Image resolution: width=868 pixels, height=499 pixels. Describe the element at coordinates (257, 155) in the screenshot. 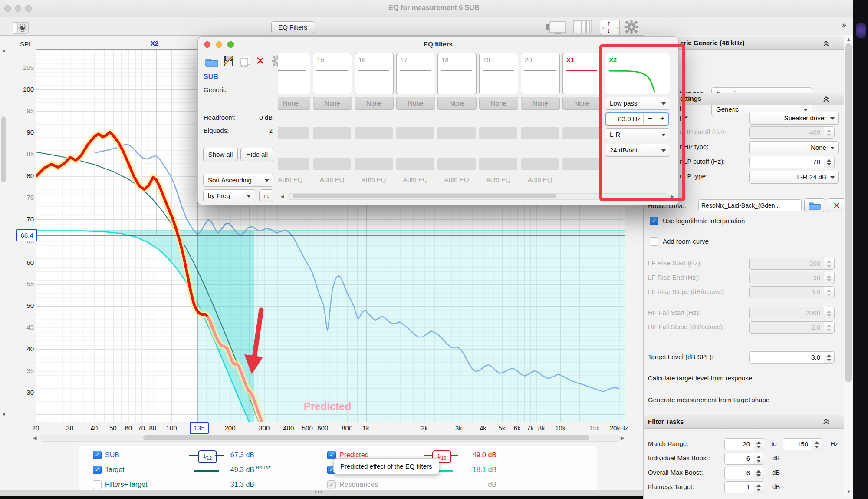

I see `hide-all-button: Hide all` at that location.